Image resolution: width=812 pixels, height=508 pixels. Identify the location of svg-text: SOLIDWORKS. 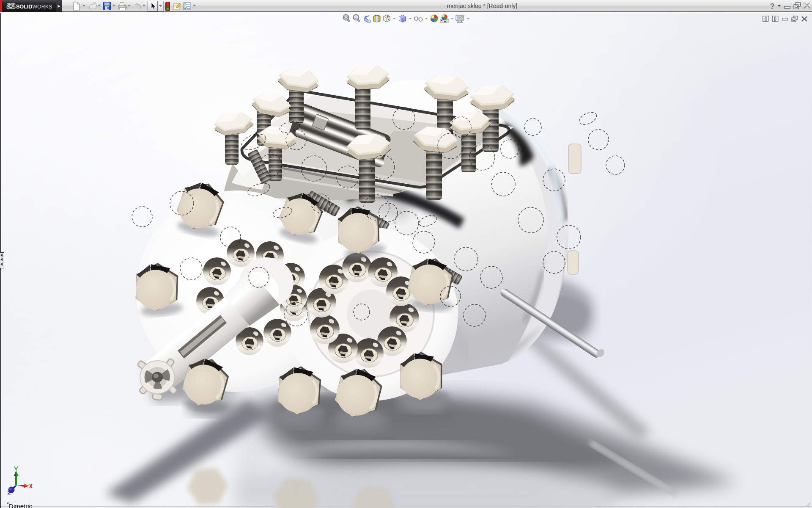
(34, 7).